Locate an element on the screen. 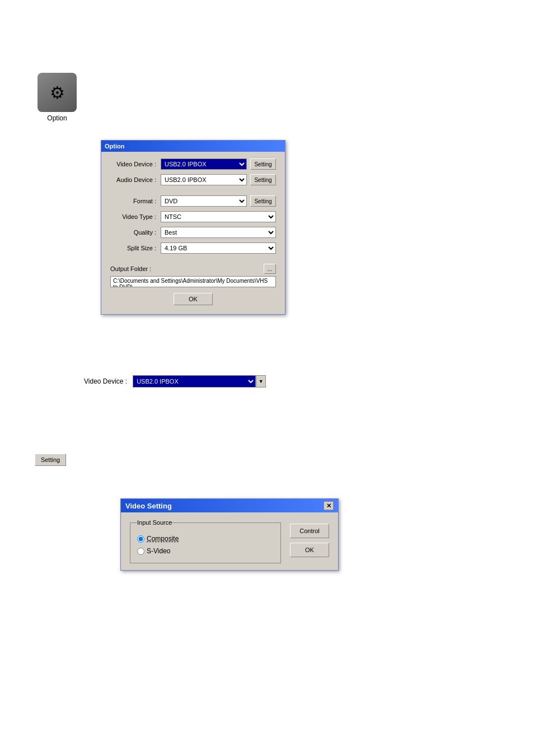  video-ok-button: OK is located at coordinates (310, 550).